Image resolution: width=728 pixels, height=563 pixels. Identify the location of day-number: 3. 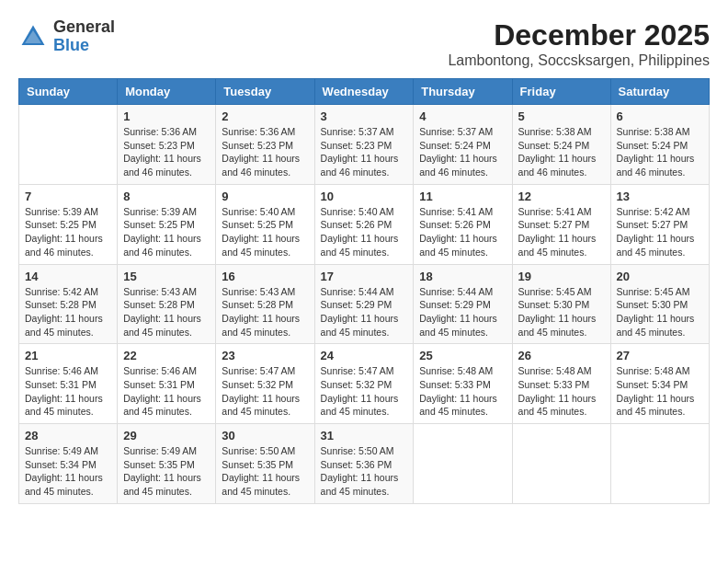
(364, 116).